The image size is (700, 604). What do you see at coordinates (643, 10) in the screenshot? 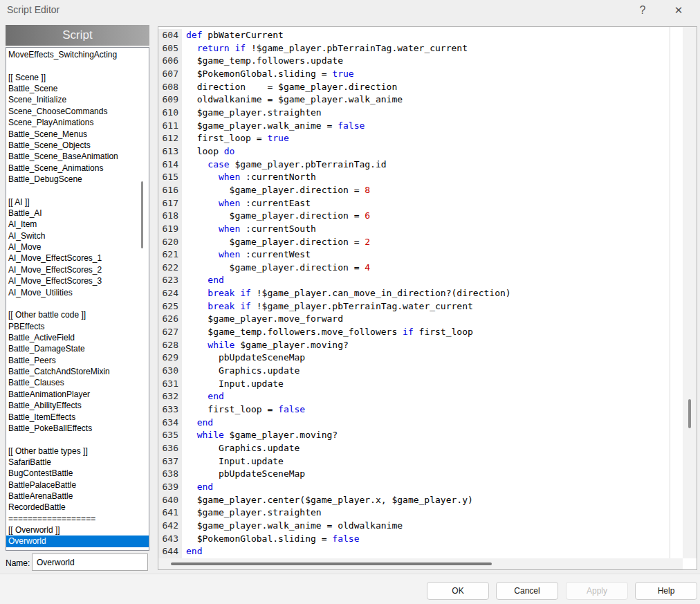
I see `help-icon: ?` at bounding box center [643, 10].